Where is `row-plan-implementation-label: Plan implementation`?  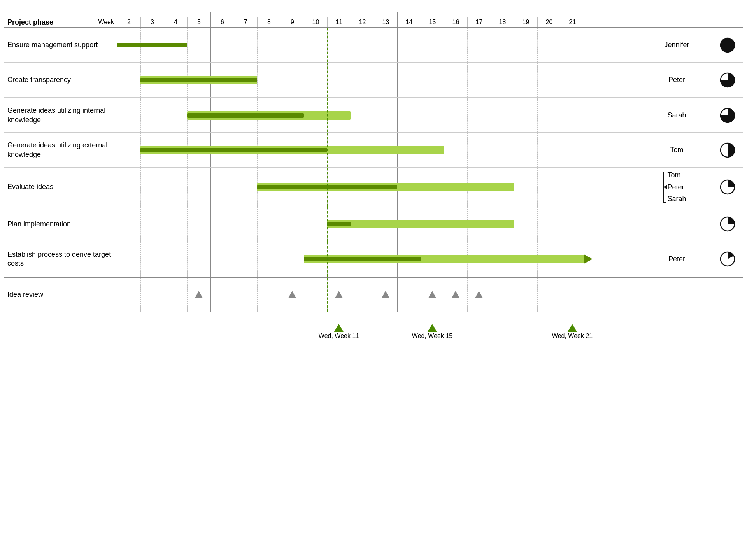 row-plan-implementation-label: Plan implementation is located at coordinates (61, 224).